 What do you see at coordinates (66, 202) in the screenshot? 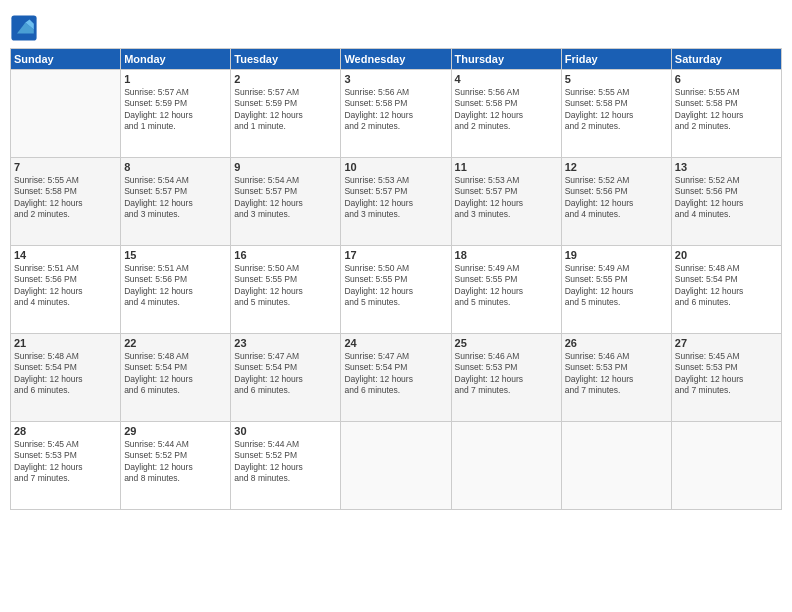
I see `calendar-cell: 7Sunrise: 5:55 AM Sunset: 5:58 PM Daylig…` at bounding box center [66, 202].